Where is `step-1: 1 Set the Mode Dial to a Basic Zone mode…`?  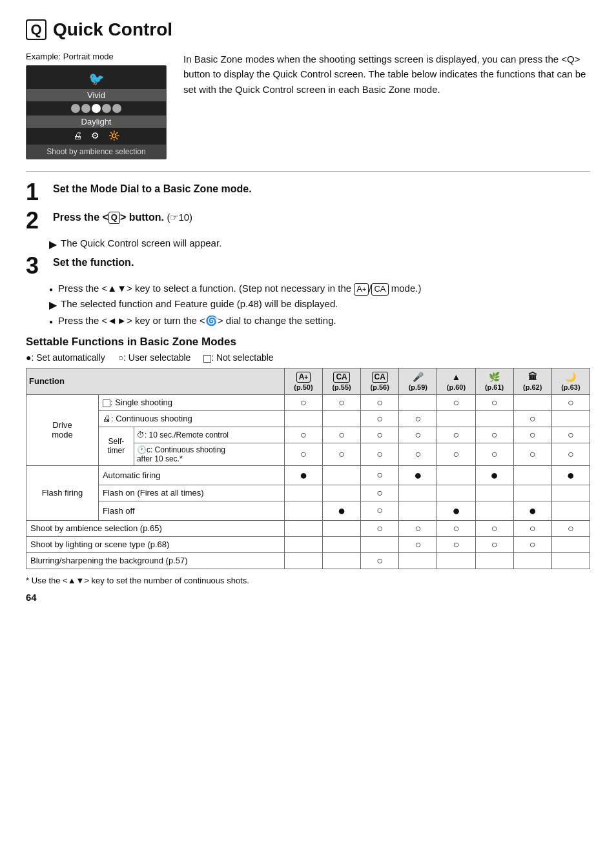 step-1: 1 Set the Mode Dial to a Basic Zone mode… is located at coordinates (308, 192).